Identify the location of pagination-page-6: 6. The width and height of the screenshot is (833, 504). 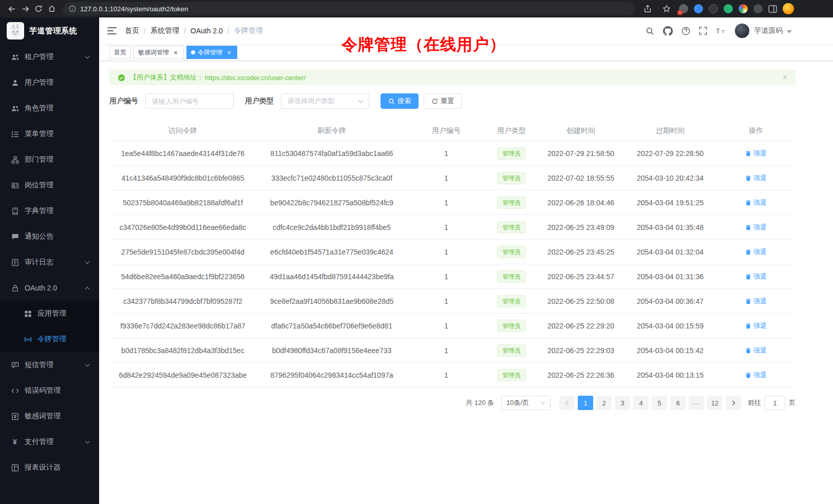
(678, 403).